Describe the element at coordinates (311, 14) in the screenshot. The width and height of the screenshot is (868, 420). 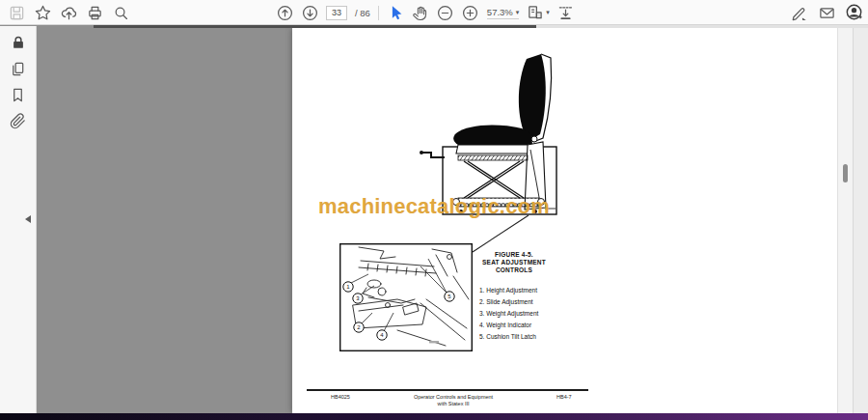
I see `arrow-down-circle-icon` at that location.